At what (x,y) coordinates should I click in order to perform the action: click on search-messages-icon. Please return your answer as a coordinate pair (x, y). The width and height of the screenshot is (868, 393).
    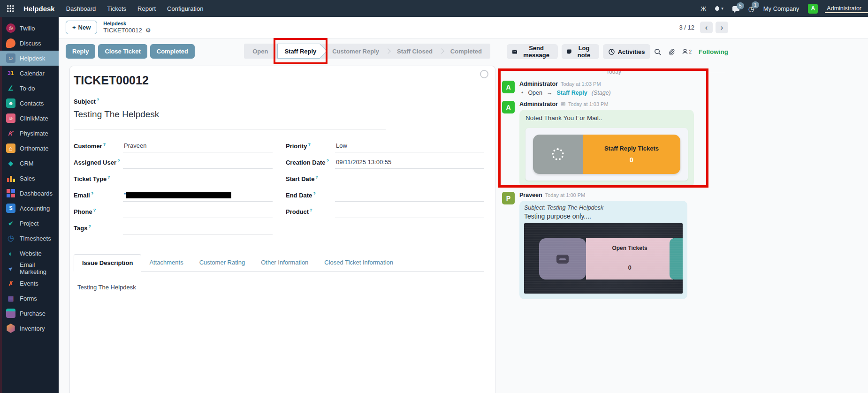
    Looking at the image, I should click on (658, 52).